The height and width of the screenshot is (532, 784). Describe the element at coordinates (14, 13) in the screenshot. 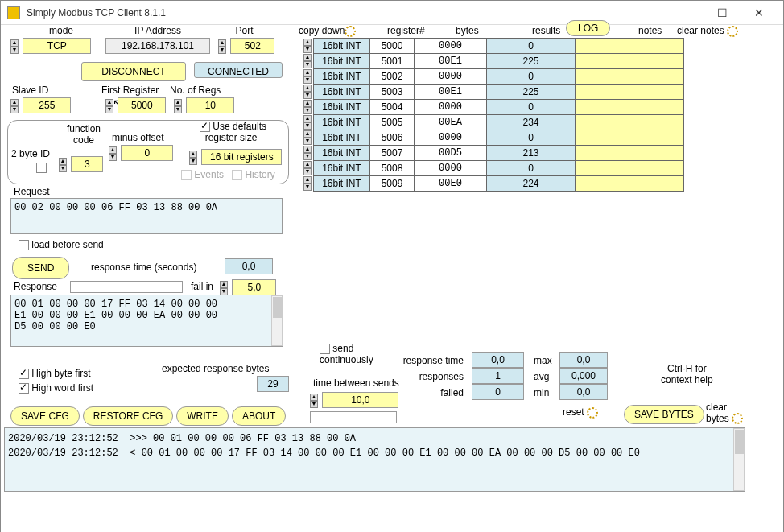

I see `app-icon` at that location.